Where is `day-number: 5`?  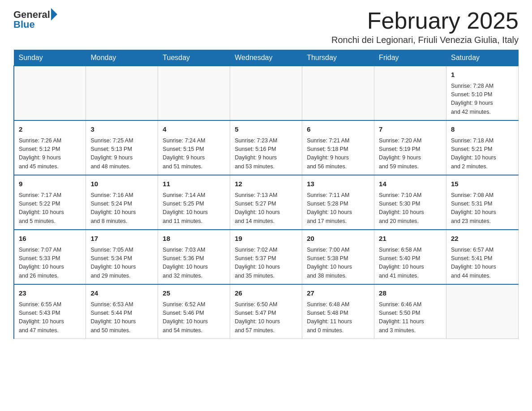 day-number: 5 is located at coordinates (266, 130).